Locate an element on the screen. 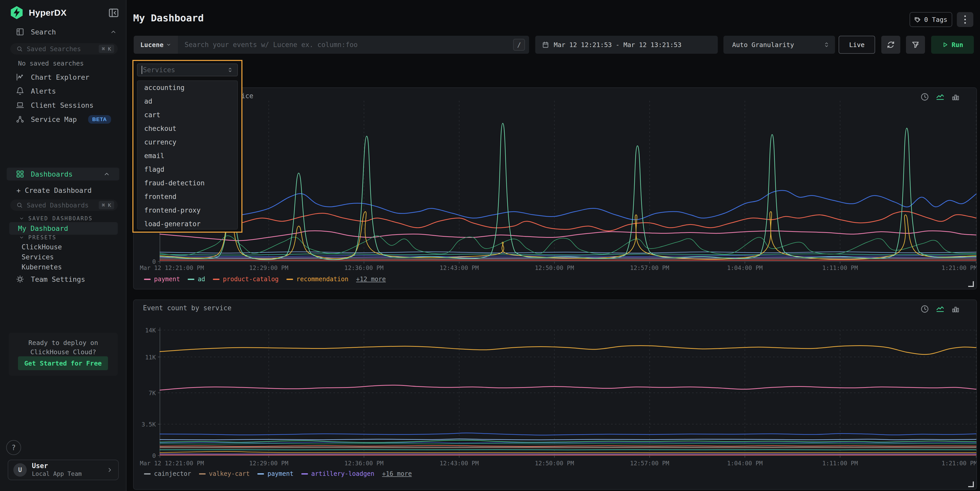 This screenshot has height=491, width=980. service-option: flagd is located at coordinates (188, 170).